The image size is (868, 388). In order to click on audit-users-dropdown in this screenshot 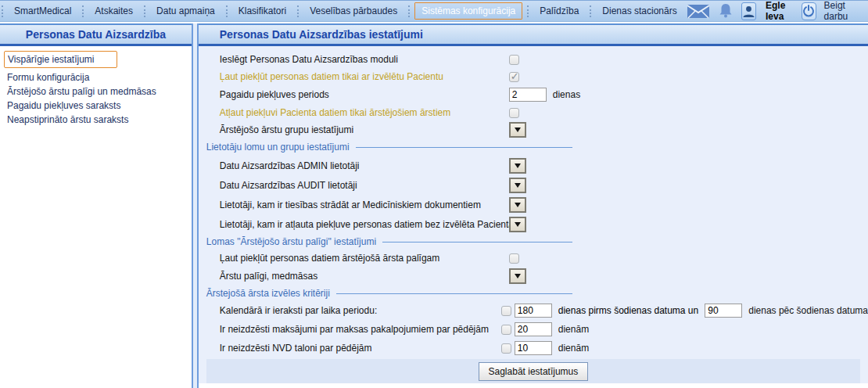, I will do `click(518, 185)`.